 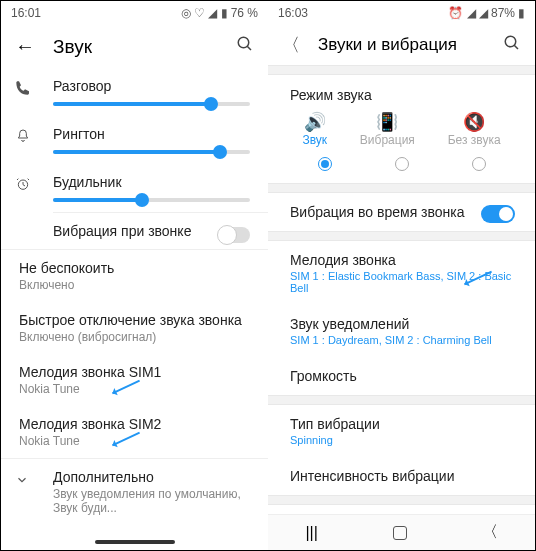 I want to click on radio-mute, so click(x=479, y=164).